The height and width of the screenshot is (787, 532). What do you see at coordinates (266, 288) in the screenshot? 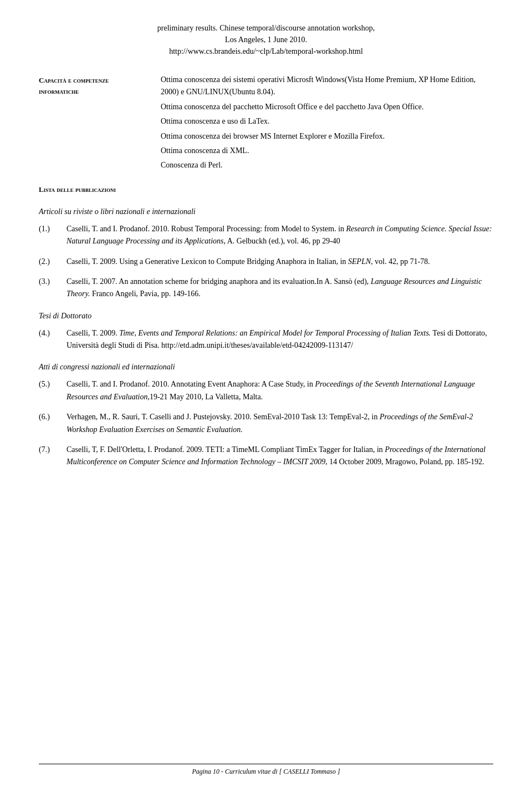
I see `pub-item-3: (3.) Caselli, T. 2007. An annotation sch…` at bounding box center [266, 288].